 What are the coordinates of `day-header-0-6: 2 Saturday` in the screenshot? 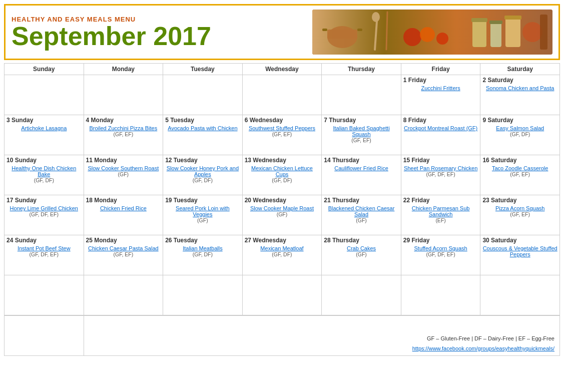 It's located at (520, 80).